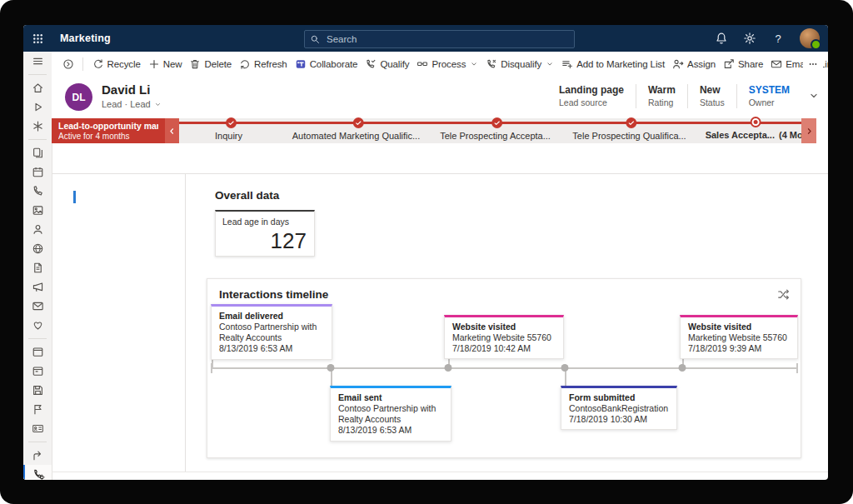  What do you see at coordinates (387, 64) in the screenshot?
I see `command-button: Qualify` at bounding box center [387, 64].